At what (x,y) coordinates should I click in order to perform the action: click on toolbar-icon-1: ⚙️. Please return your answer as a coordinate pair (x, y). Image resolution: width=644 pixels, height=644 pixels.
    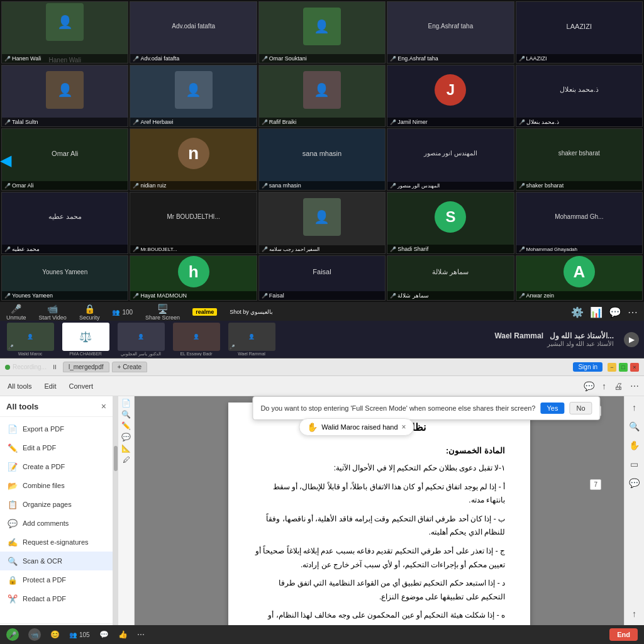
    Looking at the image, I should click on (577, 312).